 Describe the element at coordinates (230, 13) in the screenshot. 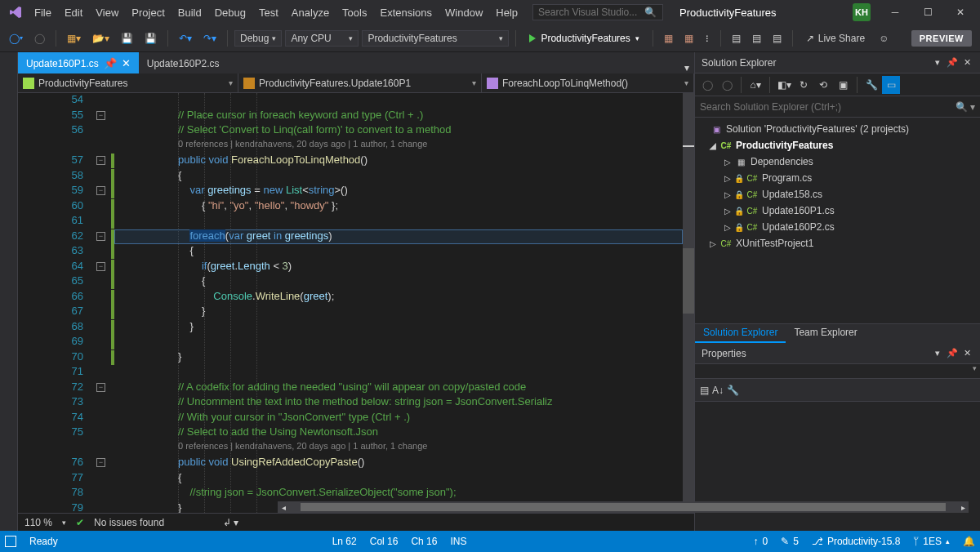

I see `menu-debug: Debug` at that location.